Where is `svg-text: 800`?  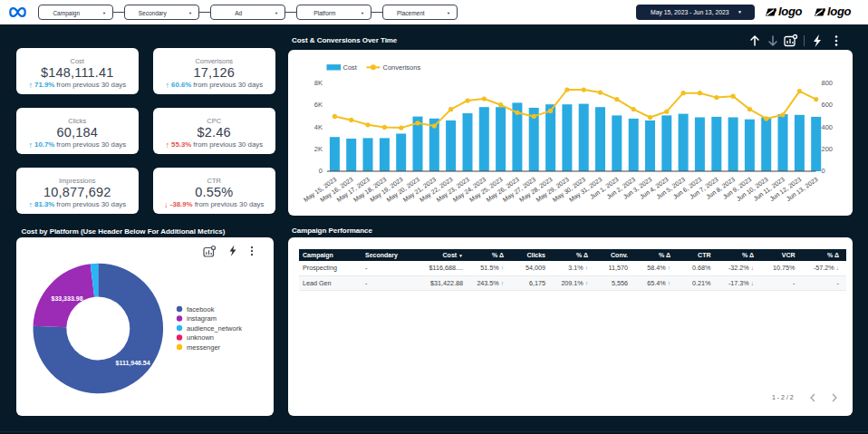
svg-text: 800 is located at coordinates (826, 83).